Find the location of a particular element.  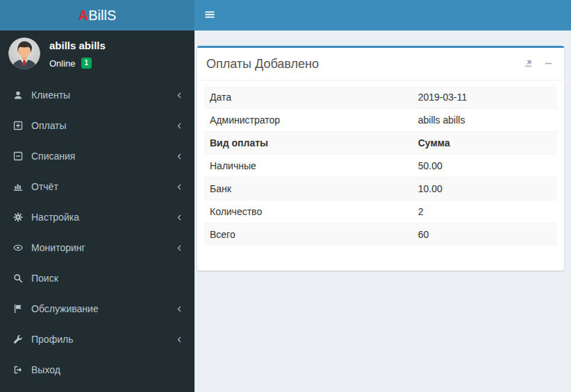

online-label: Online is located at coordinates (63, 64).